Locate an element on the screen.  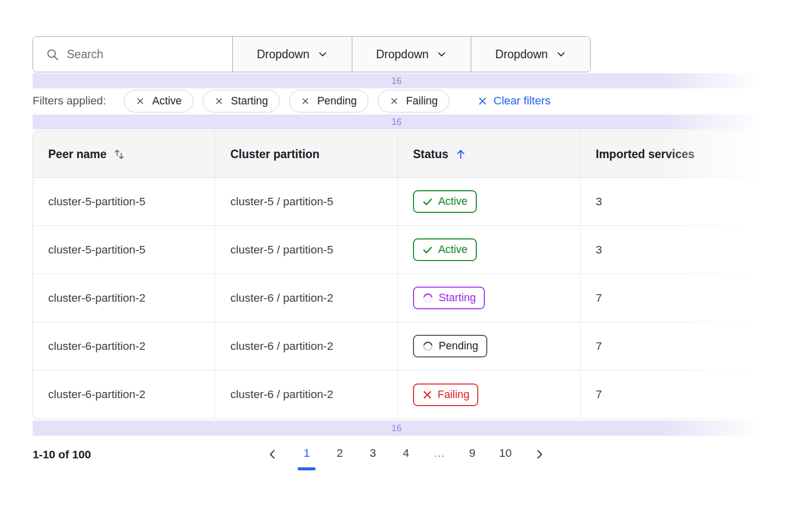
page-button-10: 10 is located at coordinates (505, 454).